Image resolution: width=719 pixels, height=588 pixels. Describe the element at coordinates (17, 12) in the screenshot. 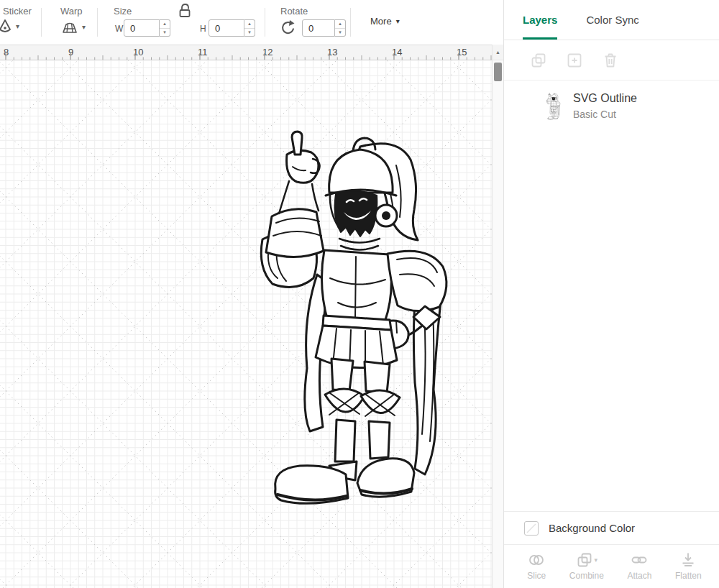

I see `sticker-group-label: Sticker` at that location.